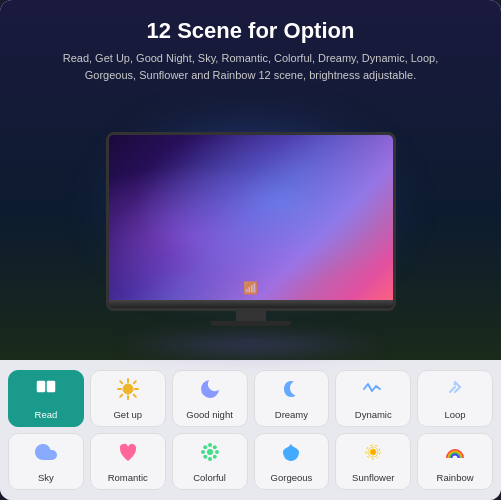 This screenshot has width=501, height=500. What do you see at coordinates (46, 391) in the screenshot?
I see `read-icon` at bounding box center [46, 391].